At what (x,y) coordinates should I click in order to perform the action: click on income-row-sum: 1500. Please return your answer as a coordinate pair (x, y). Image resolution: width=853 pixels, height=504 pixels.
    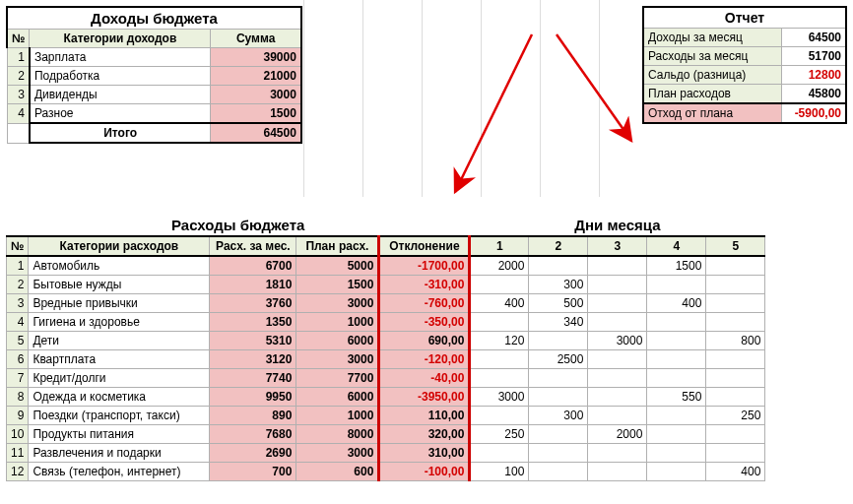
    Looking at the image, I should click on (256, 114).